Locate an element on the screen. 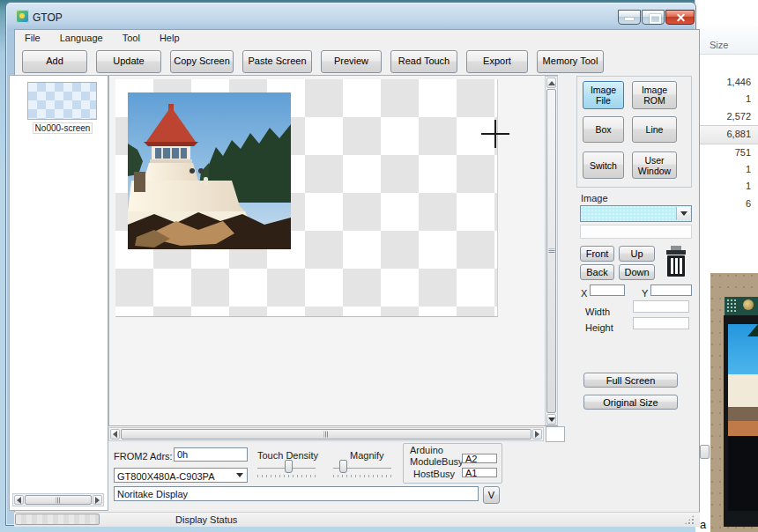  display-building is located at coordinates (743, 391).